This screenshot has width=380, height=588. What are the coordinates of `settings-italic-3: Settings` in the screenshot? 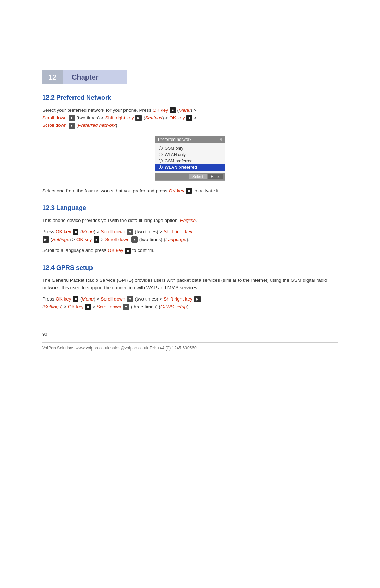 It's located at (53, 307).